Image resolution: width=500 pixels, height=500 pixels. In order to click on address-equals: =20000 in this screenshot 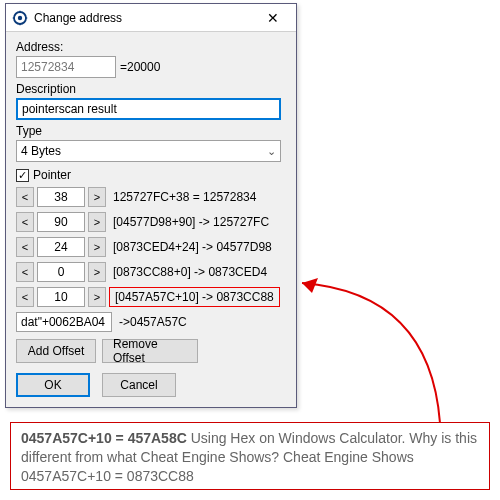, I will do `click(140, 67)`.